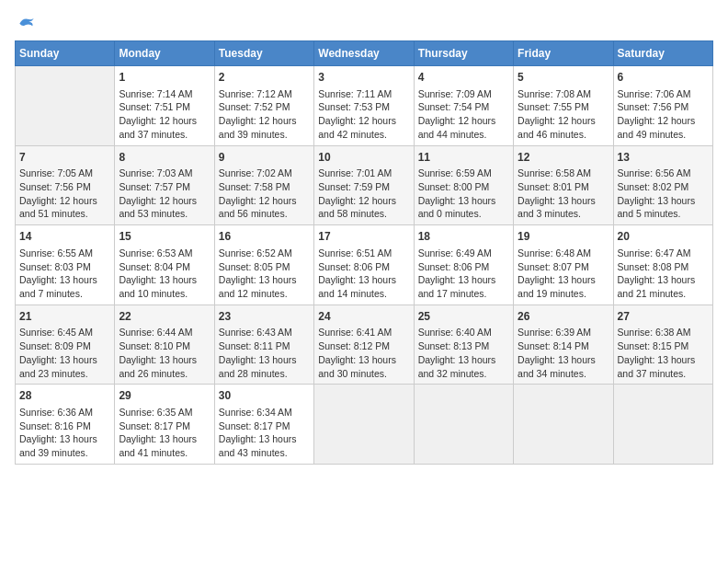 The image size is (728, 563). Describe the element at coordinates (165, 265) in the screenshot. I see `calendar-cell: 15Sunrise: 6:53 AMSunset: 8:04 PMDayligh…` at that location.